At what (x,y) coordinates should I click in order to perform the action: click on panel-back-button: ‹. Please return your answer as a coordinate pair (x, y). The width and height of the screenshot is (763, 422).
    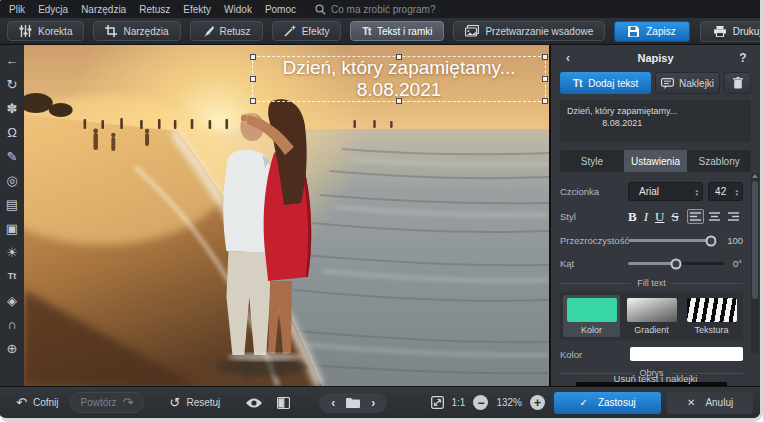
    Looking at the image, I should click on (568, 58).